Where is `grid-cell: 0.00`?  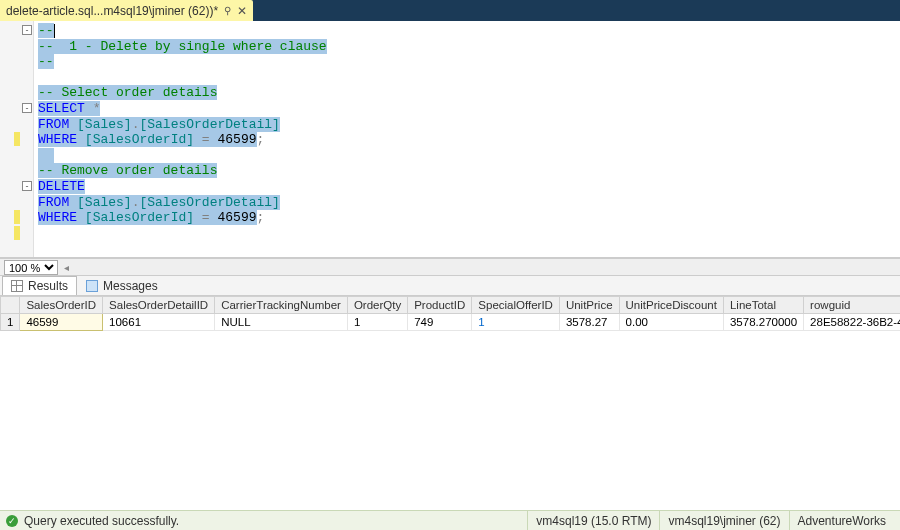 grid-cell: 0.00 is located at coordinates (671, 322).